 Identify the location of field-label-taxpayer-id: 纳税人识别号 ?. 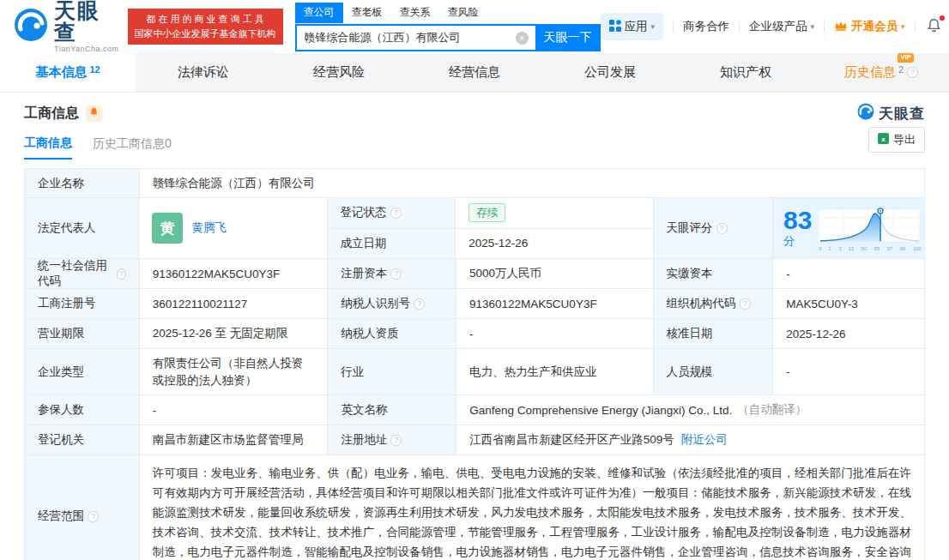
(392, 304).